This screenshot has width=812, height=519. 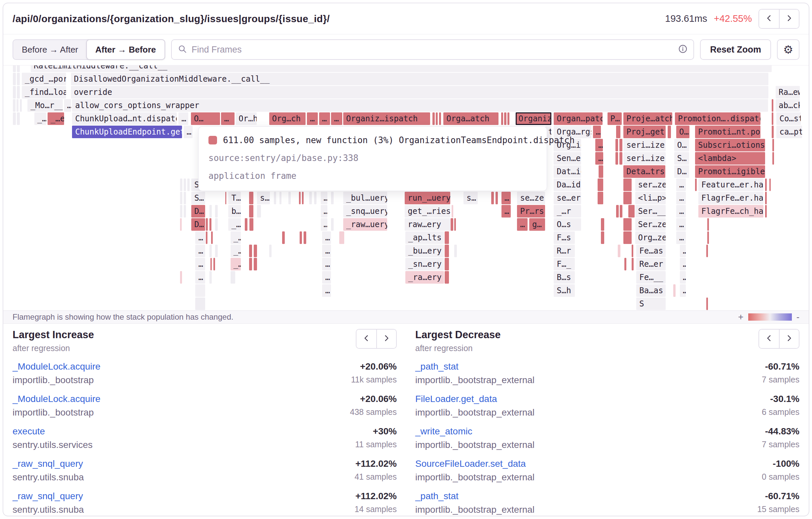 What do you see at coordinates (48, 496) in the screenshot?
I see `function-link: _raw_snql_query` at bounding box center [48, 496].